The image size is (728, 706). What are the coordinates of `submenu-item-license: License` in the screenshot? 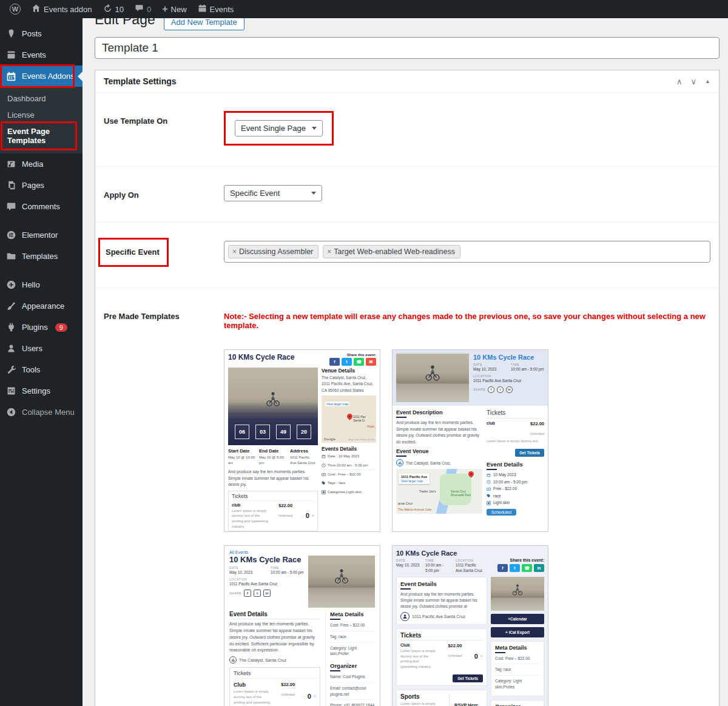 It's located at (41, 115).